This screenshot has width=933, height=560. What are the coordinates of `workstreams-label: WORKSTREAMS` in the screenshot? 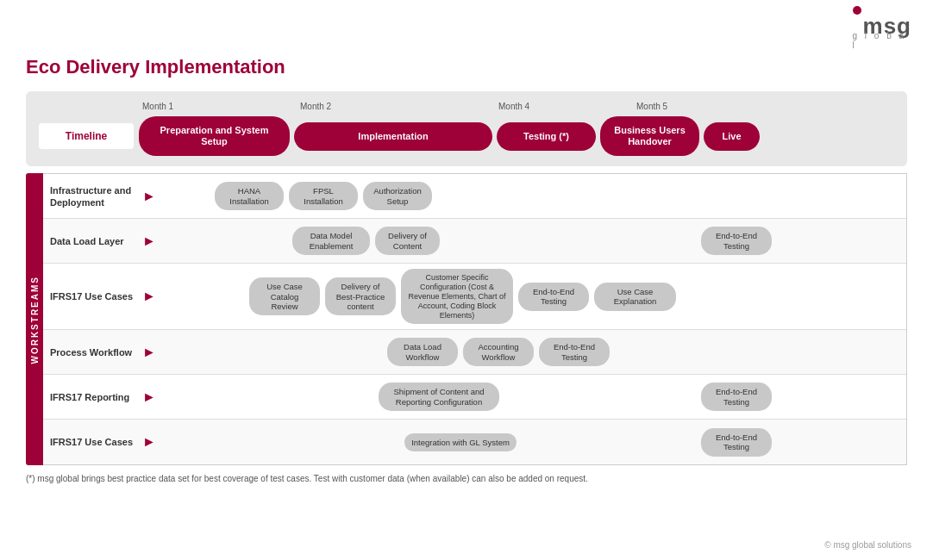 It's located at (34, 320).